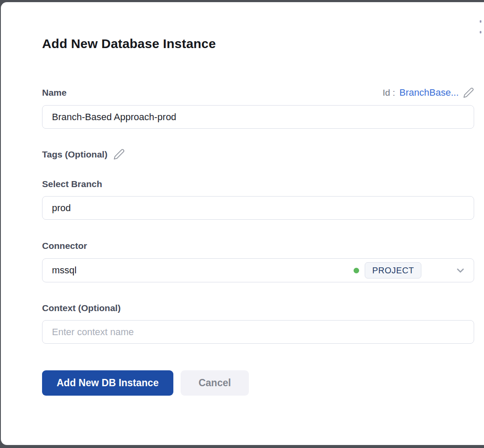  Describe the element at coordinates (356, 270) in the screenshot. I see `connector-status-dot` at that location.